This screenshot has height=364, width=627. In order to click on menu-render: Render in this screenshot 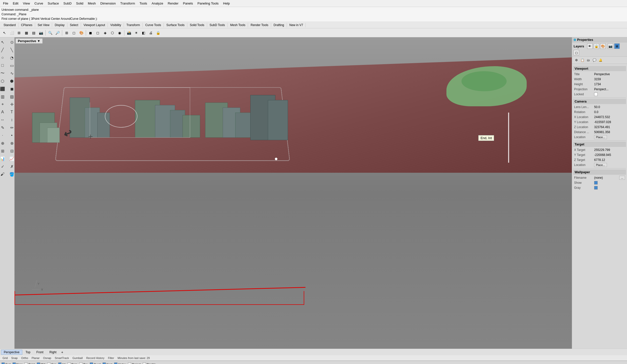, I will do `click(173, 4)`.